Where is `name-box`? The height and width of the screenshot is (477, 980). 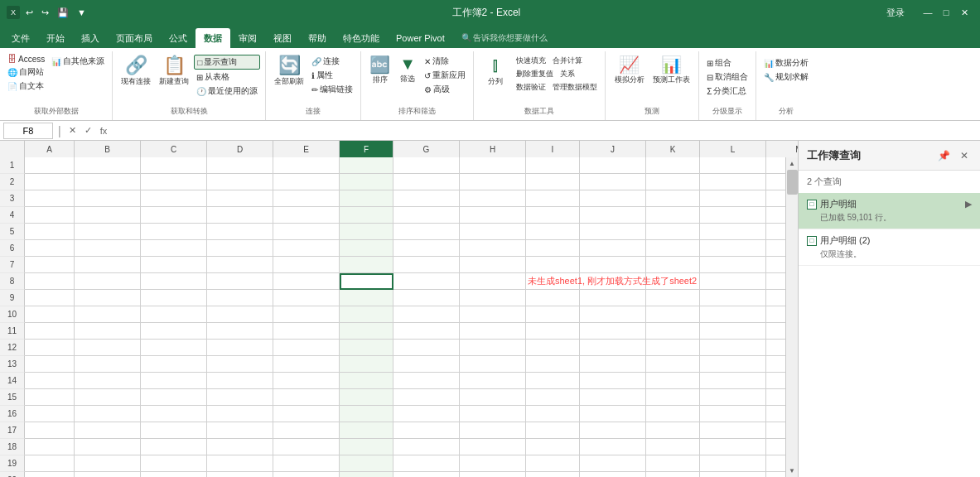 name-box is located at coordinates (28, 131).